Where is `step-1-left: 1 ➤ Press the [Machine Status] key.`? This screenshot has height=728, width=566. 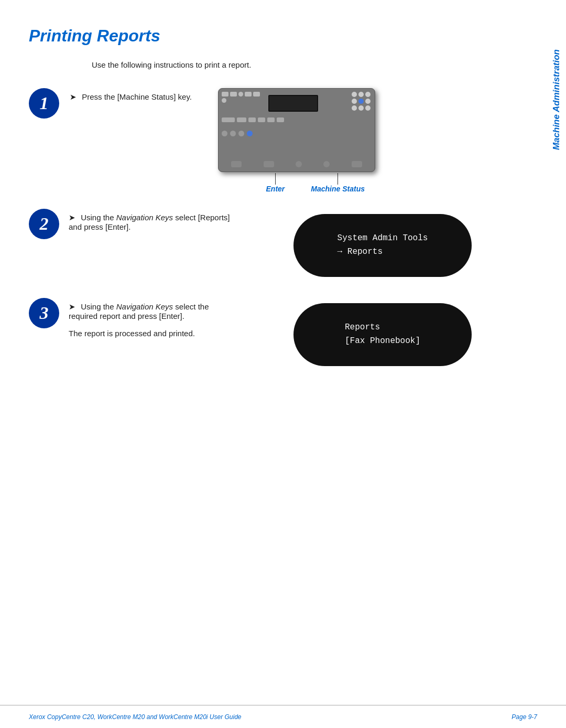
step-1-left: 1 ➤ Press the [Machine Status] key. is located at coordinates (110, 103).